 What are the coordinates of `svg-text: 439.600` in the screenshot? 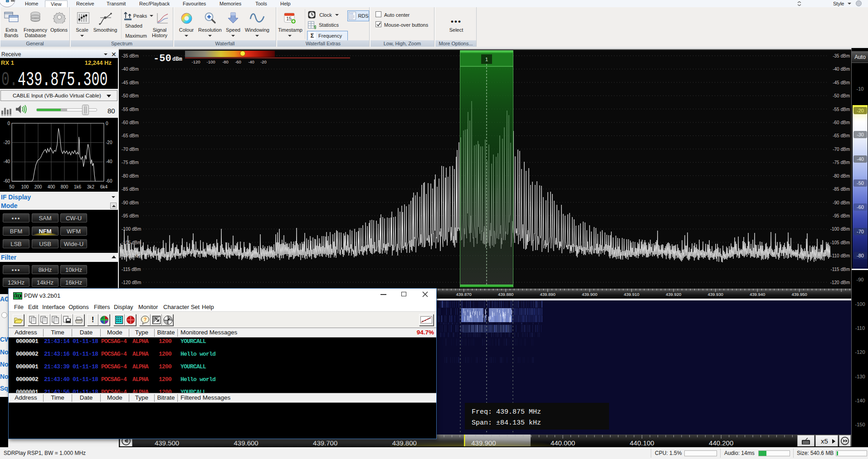 It's located at (246, 443).